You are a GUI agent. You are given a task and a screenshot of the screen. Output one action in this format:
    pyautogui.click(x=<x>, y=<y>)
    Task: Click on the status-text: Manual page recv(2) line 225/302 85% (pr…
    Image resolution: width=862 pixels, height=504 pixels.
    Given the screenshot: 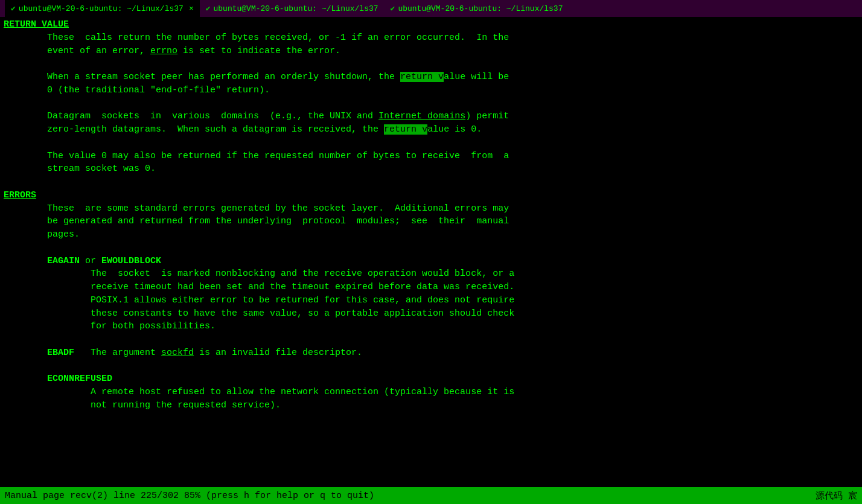 What is the action you would take?
    pyautogui.click(x=190, y=496)
    